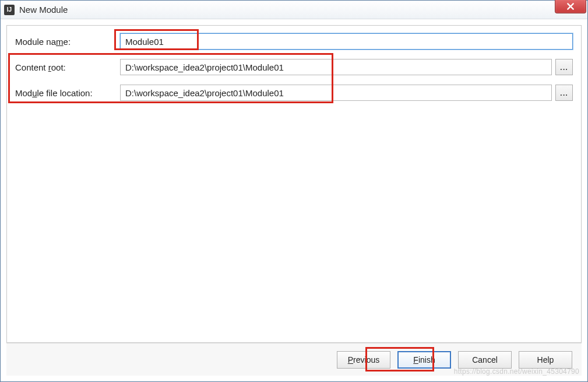  I want to click on titlebar: IJ New Module, so click(294, 10).